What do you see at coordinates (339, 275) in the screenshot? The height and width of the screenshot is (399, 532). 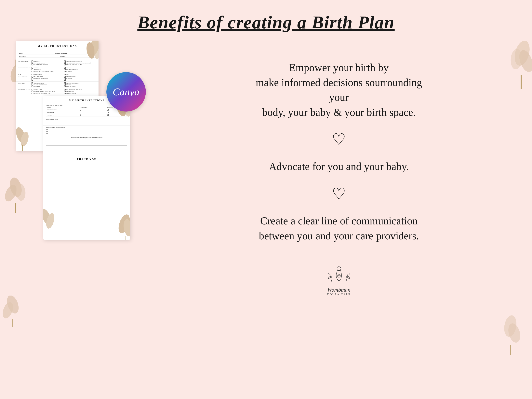 I see `logo-icon` at bounding box center [339, 275].